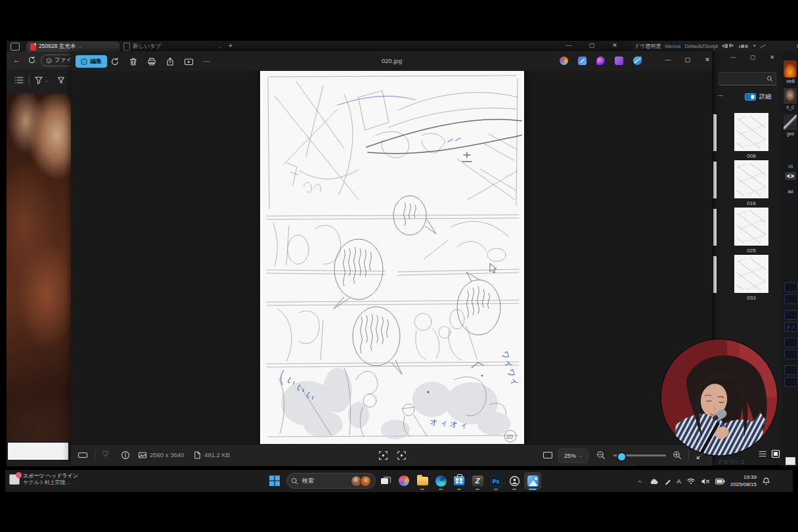 This screenshot has width=798, height=532. I want to click on clipchamp-icon, so click(600, 60).